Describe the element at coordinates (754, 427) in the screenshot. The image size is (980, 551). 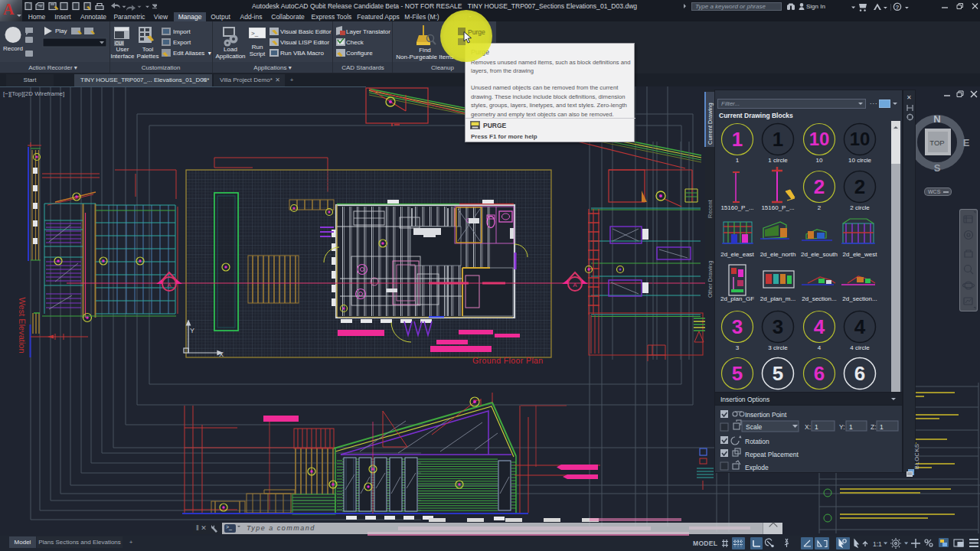
I see `svg-text: Scale` at that location.